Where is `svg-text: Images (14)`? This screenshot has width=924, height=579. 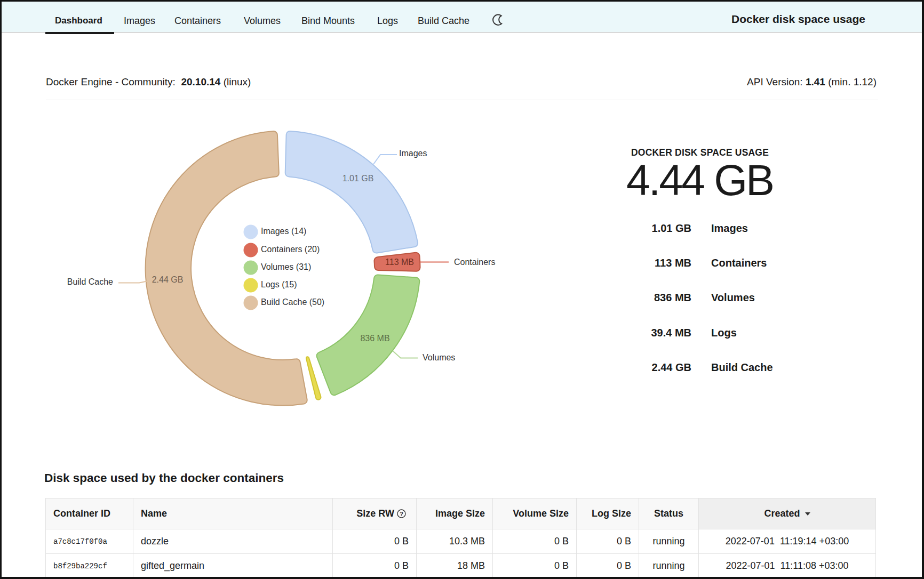
svg-text: Images (14) is located at coordinates (284, 231).